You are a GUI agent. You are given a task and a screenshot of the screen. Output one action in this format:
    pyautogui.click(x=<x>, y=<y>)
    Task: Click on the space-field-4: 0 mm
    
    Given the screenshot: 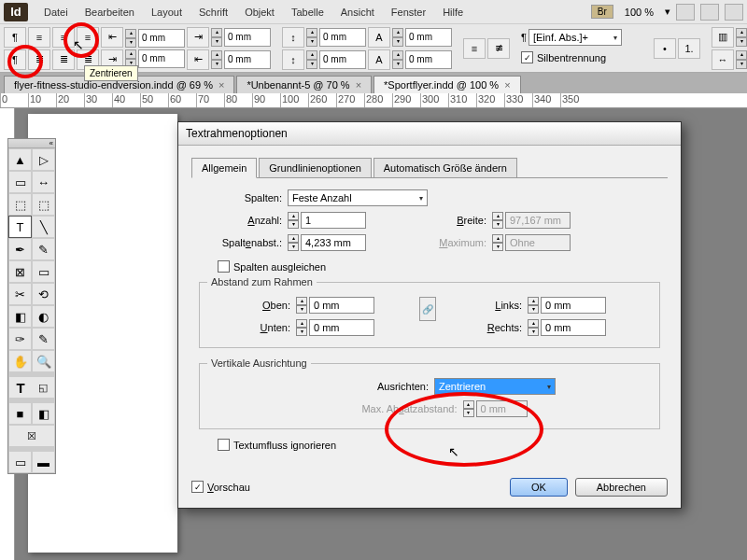 What is the action you would take?
    pyautogui.click(x=429, y=60)
    